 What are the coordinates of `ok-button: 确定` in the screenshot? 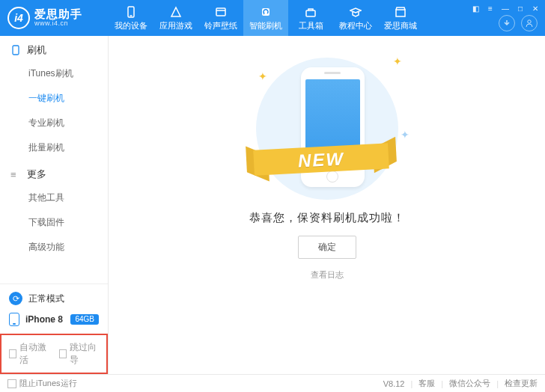 It's located at (327, 247).